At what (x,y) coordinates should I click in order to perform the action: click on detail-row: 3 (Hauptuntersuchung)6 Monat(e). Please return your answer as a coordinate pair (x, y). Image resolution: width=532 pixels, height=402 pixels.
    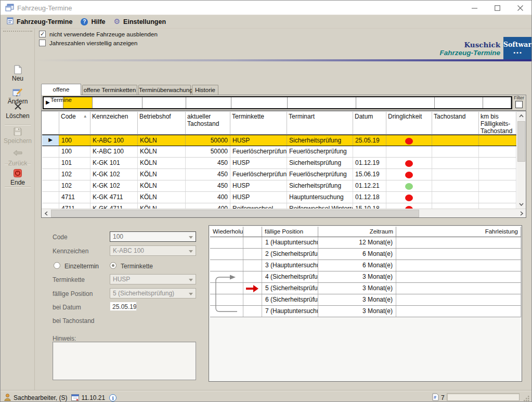
    Looking at the image, I should click on (366, 266).